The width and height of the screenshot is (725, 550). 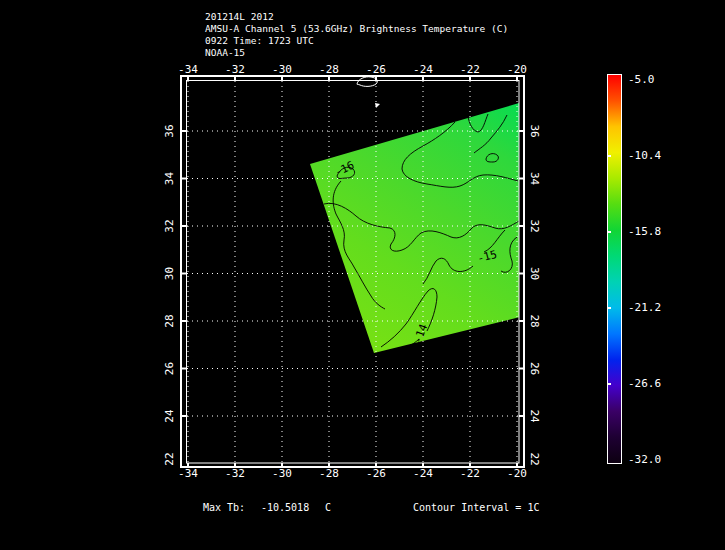 I want to click on max-tb-label: Max Tb:, so click(x=224, y=508).